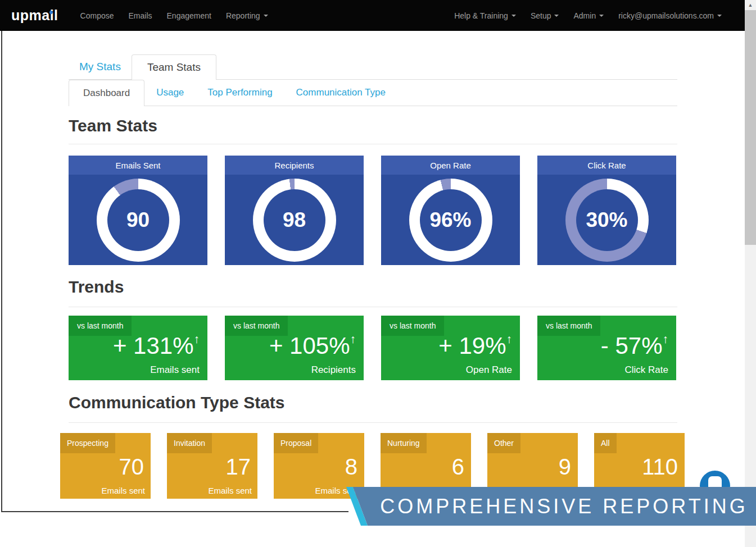  Describe the element at coordinates (141, 16) in the screenshot. I see `nav-item-emails: Emails` at that location.